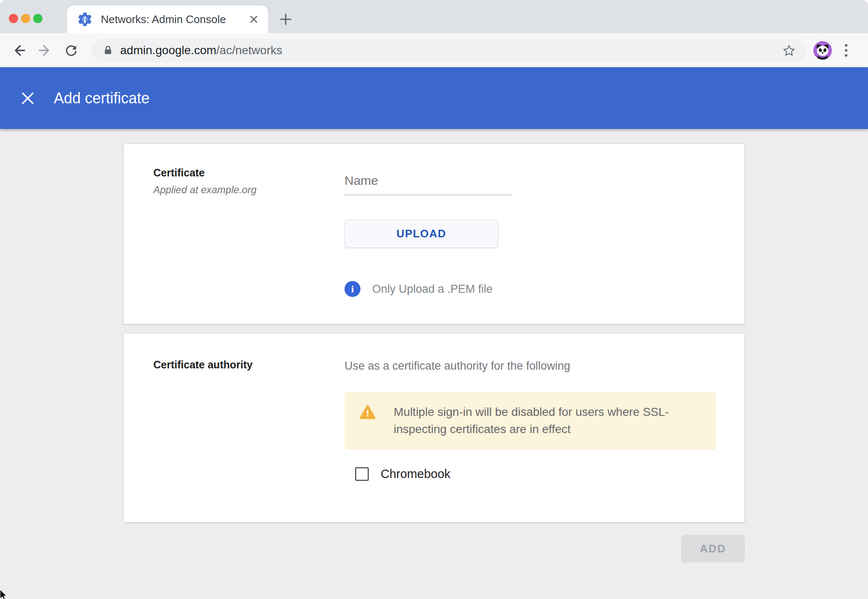 The image size is (868, 599). Describe the element at coordinates (71, 50) in the screenshot. I see `reload-button` at that location.